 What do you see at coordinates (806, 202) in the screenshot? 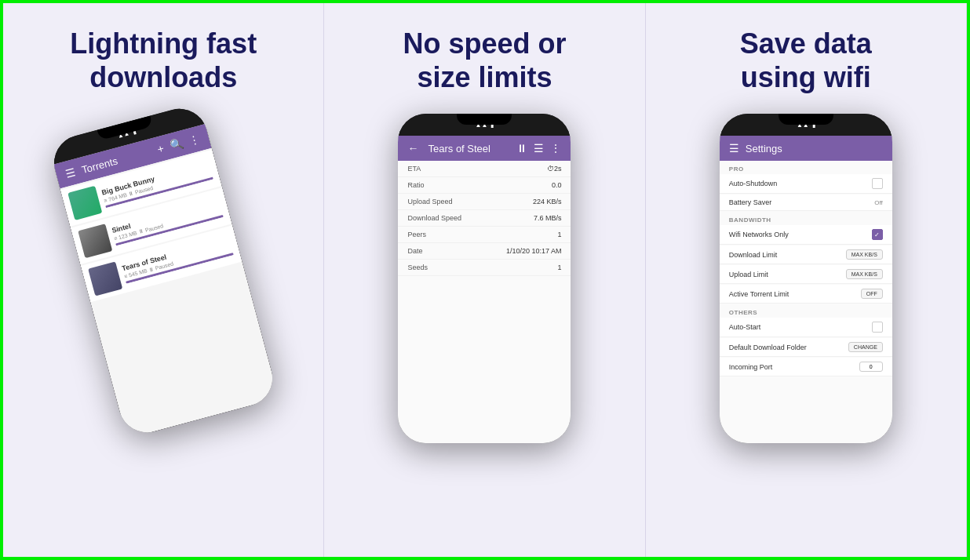
I see `settings-row-battery: Battery Saver Off` at bounding box center [806, 202].